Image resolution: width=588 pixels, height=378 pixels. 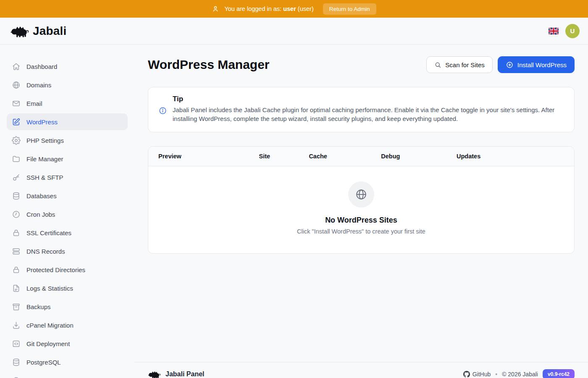 What do you see at coordinates (39, 85) in the screenshot?
I see `sidebar-item-label: Domains` at bounding box center [39, 85].